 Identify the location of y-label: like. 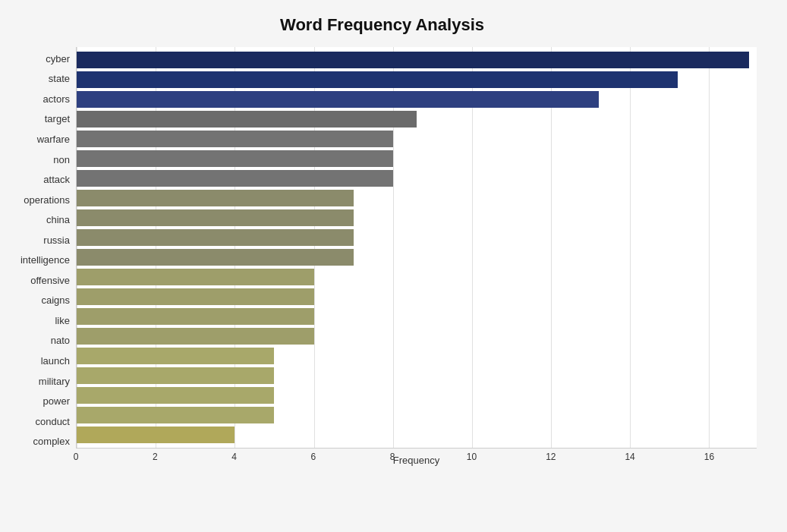
(62, 320).